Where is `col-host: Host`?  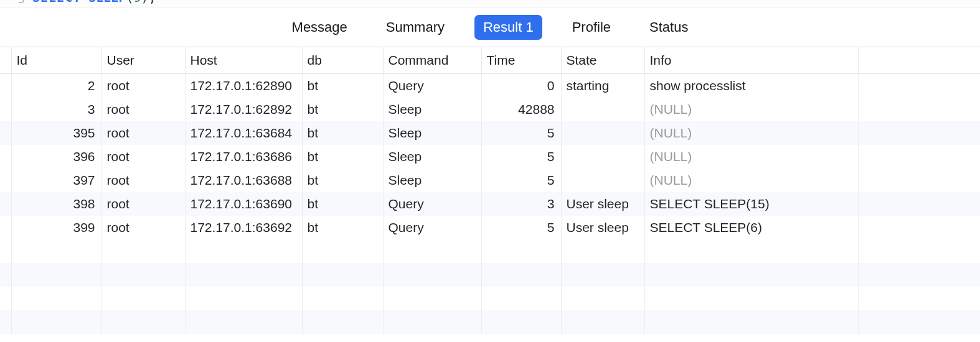 col-host: Host is located at coordinates (243, 61).